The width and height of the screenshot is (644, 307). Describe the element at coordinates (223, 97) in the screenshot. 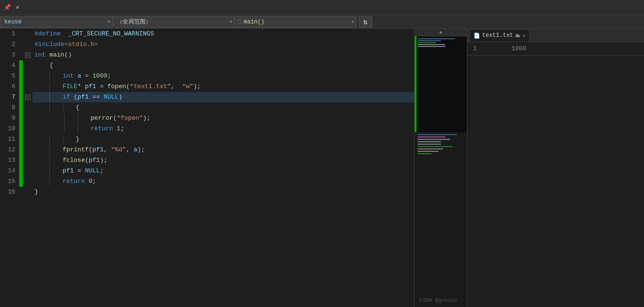

I see `code-line-7: if ( pf1 == NULL )` at that location.